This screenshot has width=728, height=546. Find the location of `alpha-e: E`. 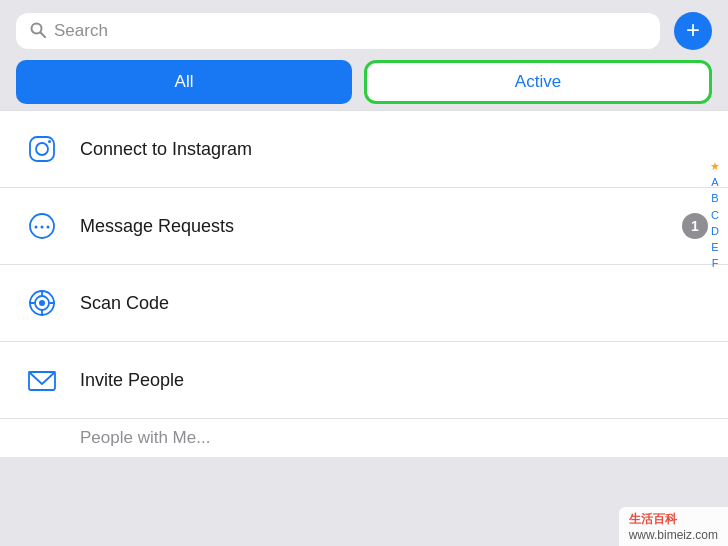

alpha-e: E is located at coordinates (715, 248).